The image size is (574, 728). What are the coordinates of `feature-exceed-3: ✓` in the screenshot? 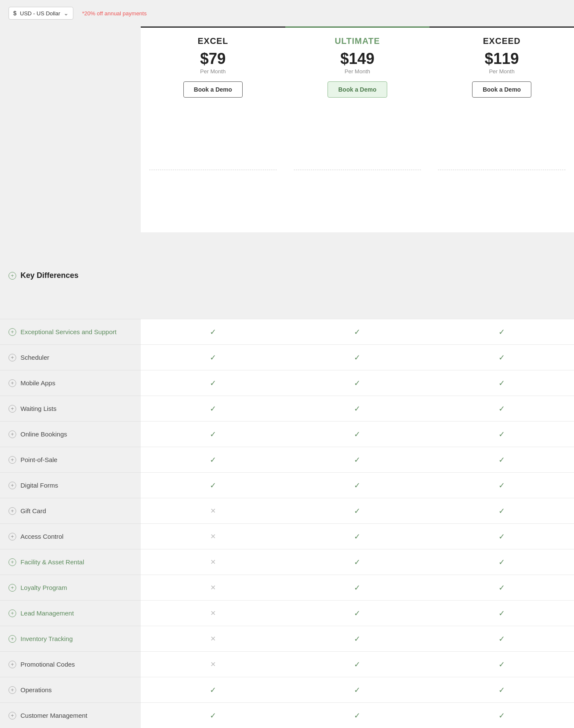 It's located at (502, 408).